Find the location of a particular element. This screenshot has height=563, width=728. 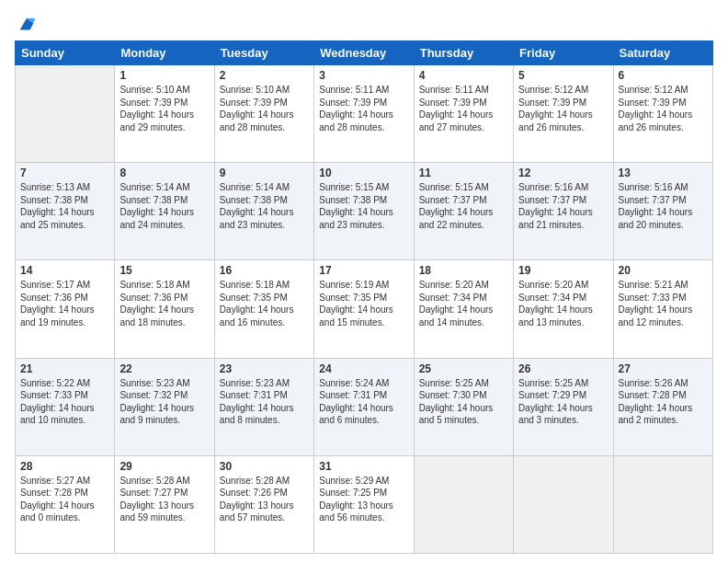

day-number: 16 is located at coordinates (265, 270).